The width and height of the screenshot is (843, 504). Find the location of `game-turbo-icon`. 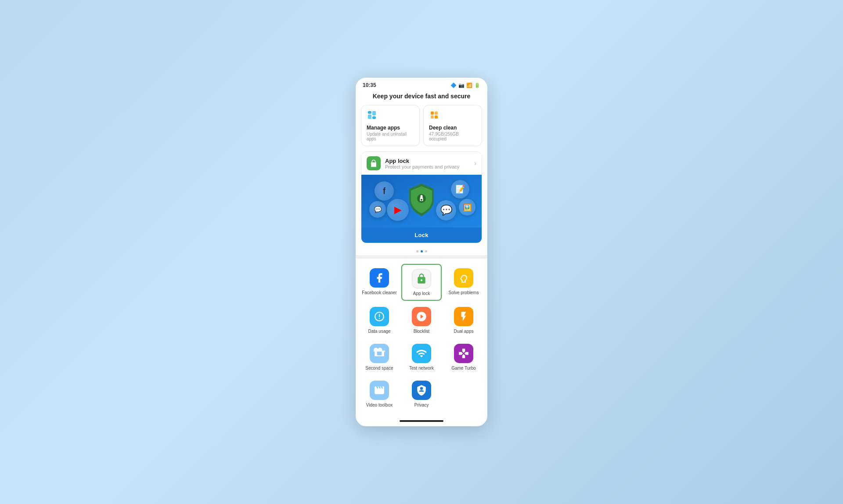

game-turbo-icon is located at coordinates (464, 353).